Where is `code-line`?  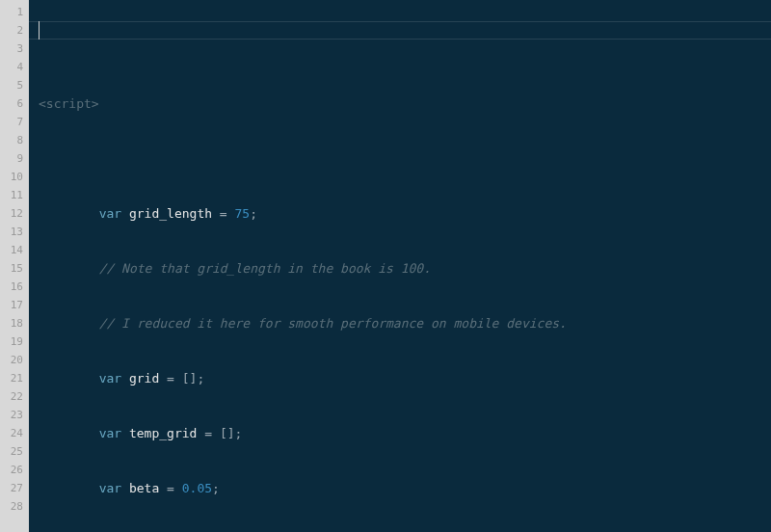 code-line is located at coordinates (405, 158).